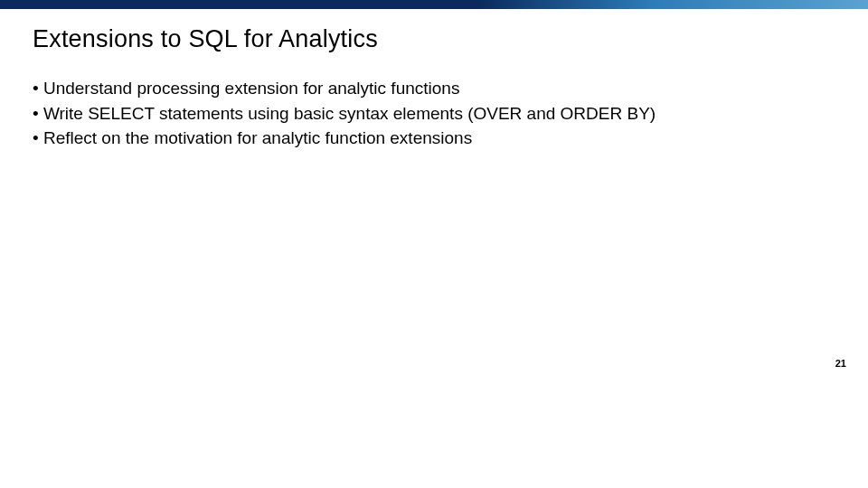 The width and height of the screenshot is (868, 488). I want to click on list-item: Understand processing extension for anal…, so click(434, 89).